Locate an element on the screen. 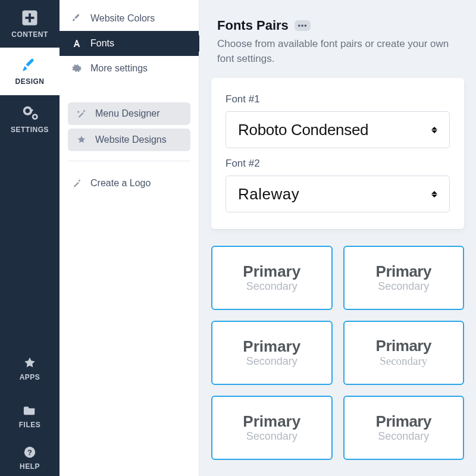 This screenshot has height=476, width=476. submenu-label: Create a Logo is located at coordinates (120, 183).